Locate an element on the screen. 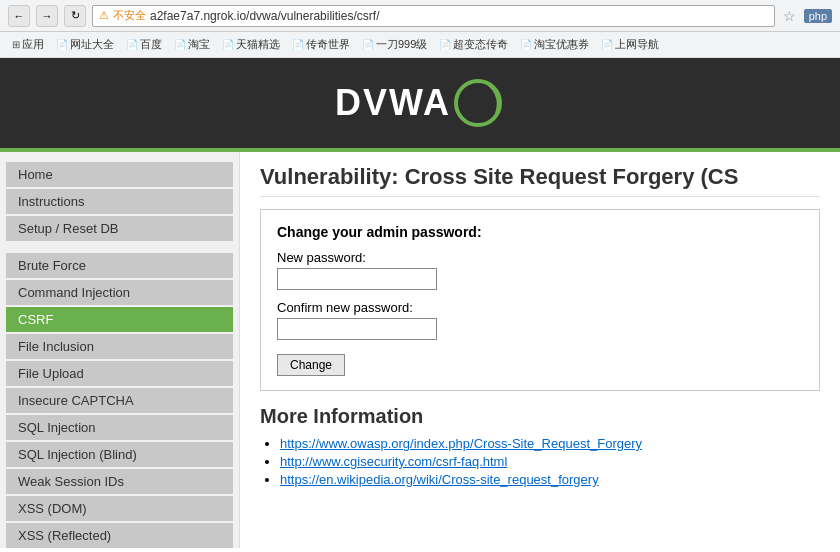 The width and height of the screenshot is (840, 552). new-password-label: New password: is located at coordinates (540, 258).